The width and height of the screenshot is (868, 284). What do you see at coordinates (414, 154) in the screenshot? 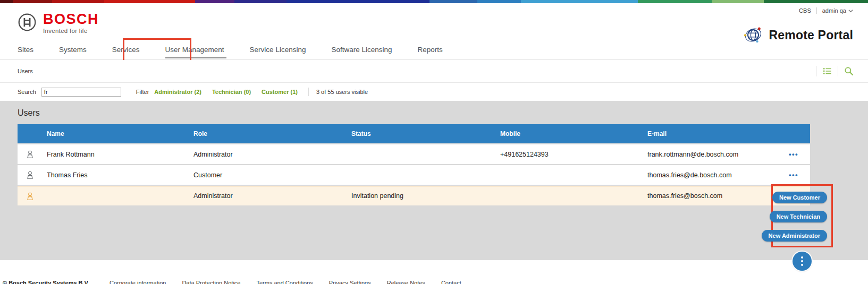
I see `table-row: Frank Rottmann Administrator +4916251243…` at bounding box center [414, 154].